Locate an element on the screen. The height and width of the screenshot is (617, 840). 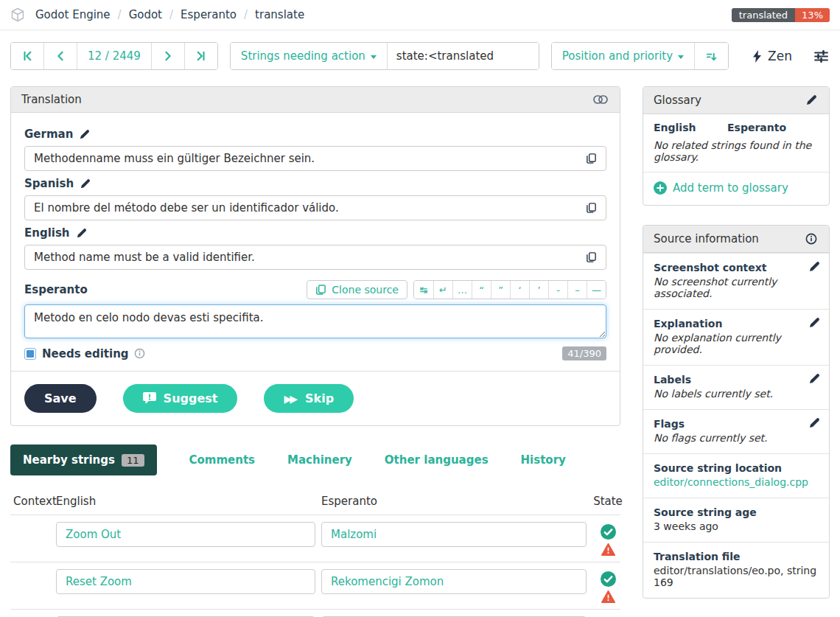
insert-en-dash-button: – is located at coordinates (577, 290).